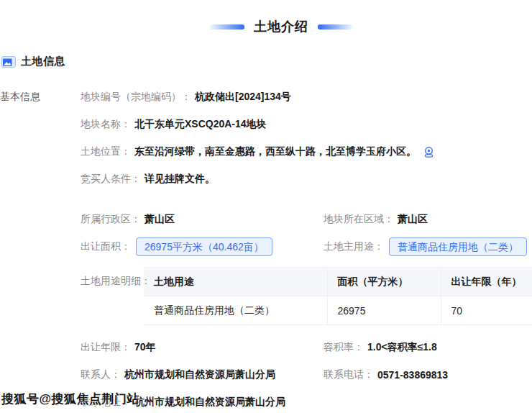 This screenshot has width=532, height=413. Describe the element at coordinates (306, 124) in the screenshot. I see `row-parcel-name: 地块名称： 北干东单元XSCQ20A-14地块` at that location.